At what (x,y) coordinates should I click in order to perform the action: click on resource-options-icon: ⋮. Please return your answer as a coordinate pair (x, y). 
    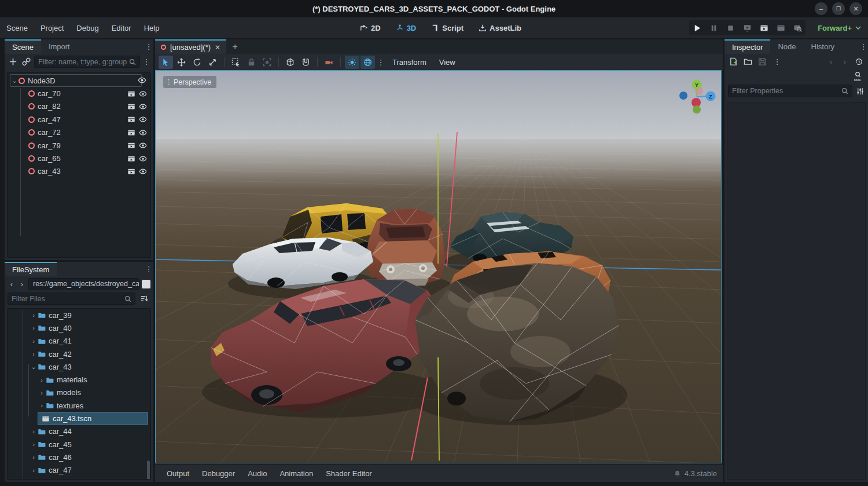
    Looking at the image, I should click on (777, 61).